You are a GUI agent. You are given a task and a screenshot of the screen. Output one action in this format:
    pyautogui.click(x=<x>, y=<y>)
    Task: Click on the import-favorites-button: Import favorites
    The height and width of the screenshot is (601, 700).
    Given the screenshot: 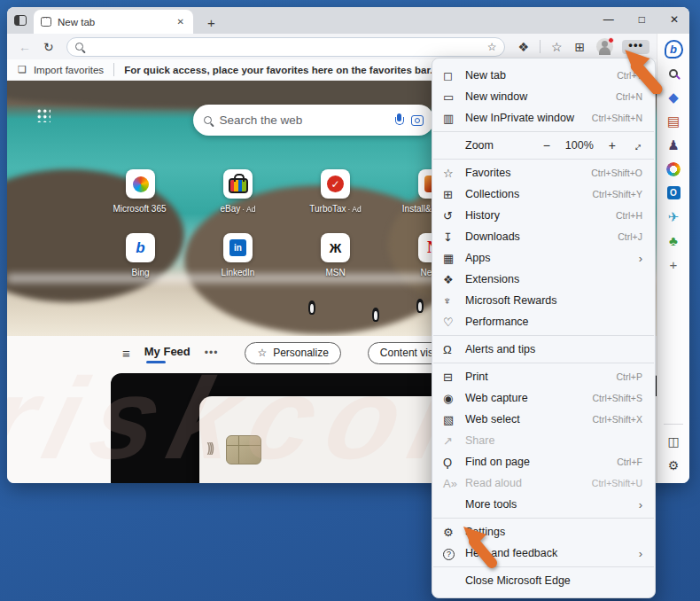 What is the action you would take?
    pyautogui.click(x=69, y=70)
    